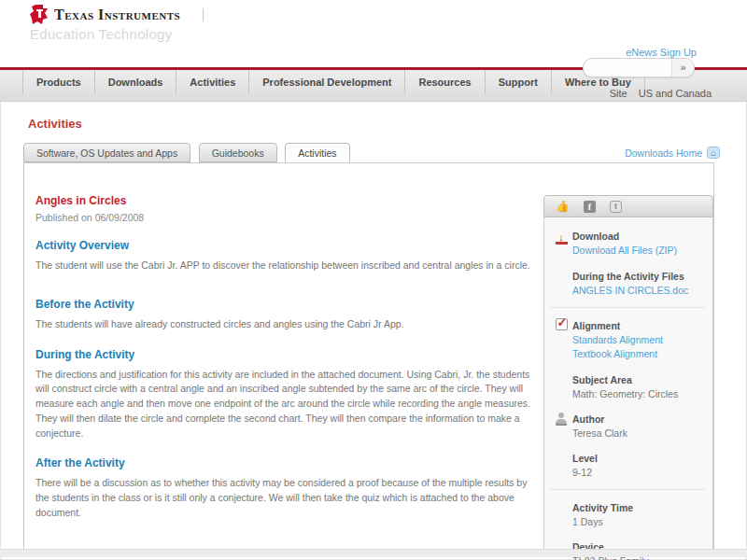 The width and height of the screenshot is (747, 560). What do you see at coordinates (238, 153) in the screenshot?
I see `tab-guidebooks: Guidebooks` at bounding box center [238, 153].